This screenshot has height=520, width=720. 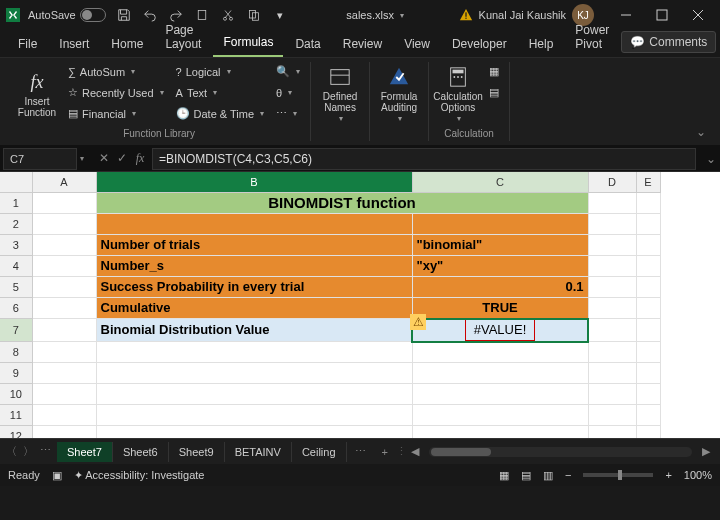 What do you see at coordinates (16, 246) in the screenshot?
I see `row-header-3: 3` at bounding box center [16, 246].